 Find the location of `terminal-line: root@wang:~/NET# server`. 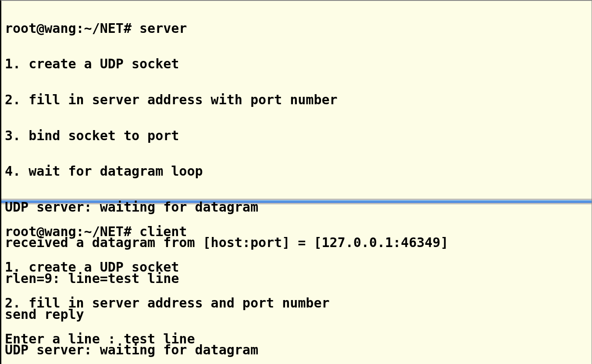

terminal-line: root@wang:~/NET# server is located at coordinates (296, 29).